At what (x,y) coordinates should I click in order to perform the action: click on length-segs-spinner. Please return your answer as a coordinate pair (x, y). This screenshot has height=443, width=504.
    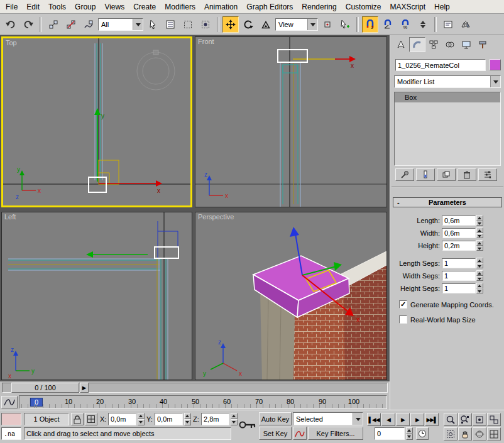
    Looking at the image, I should click on (480, 263).